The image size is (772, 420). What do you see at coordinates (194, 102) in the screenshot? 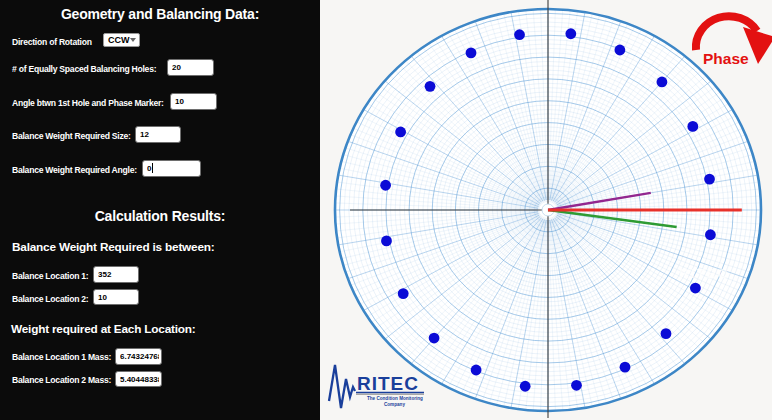
I see `first-hole-angle-input` at bounding box center [194, 102].